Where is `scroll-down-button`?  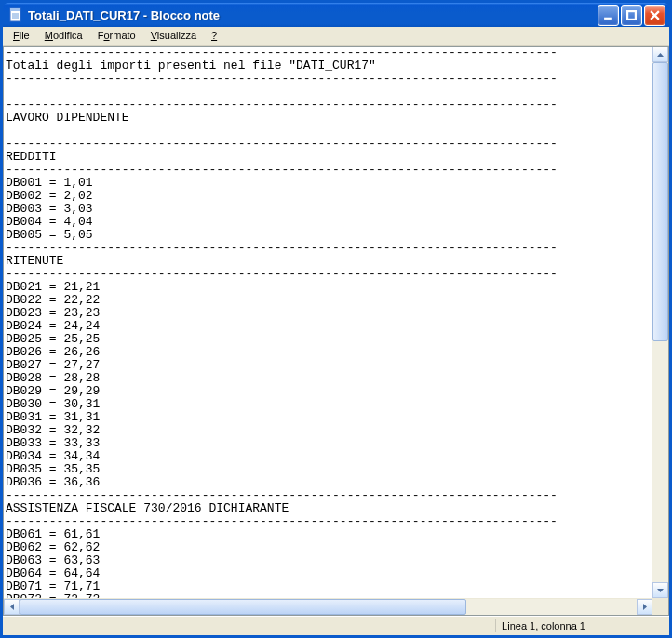
scroll-down-button is located at coordinates (661, 590).